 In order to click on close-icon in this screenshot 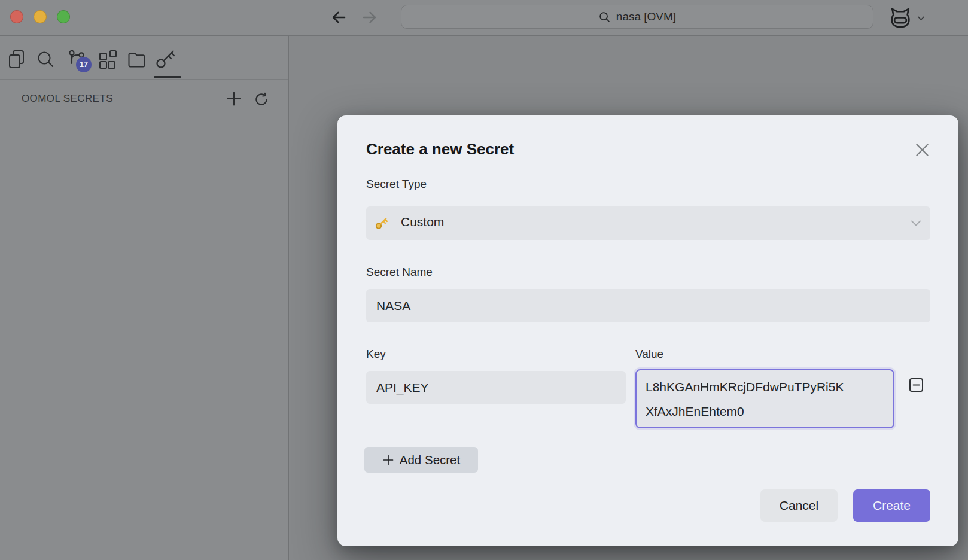, I will do `click(923, 150)`.